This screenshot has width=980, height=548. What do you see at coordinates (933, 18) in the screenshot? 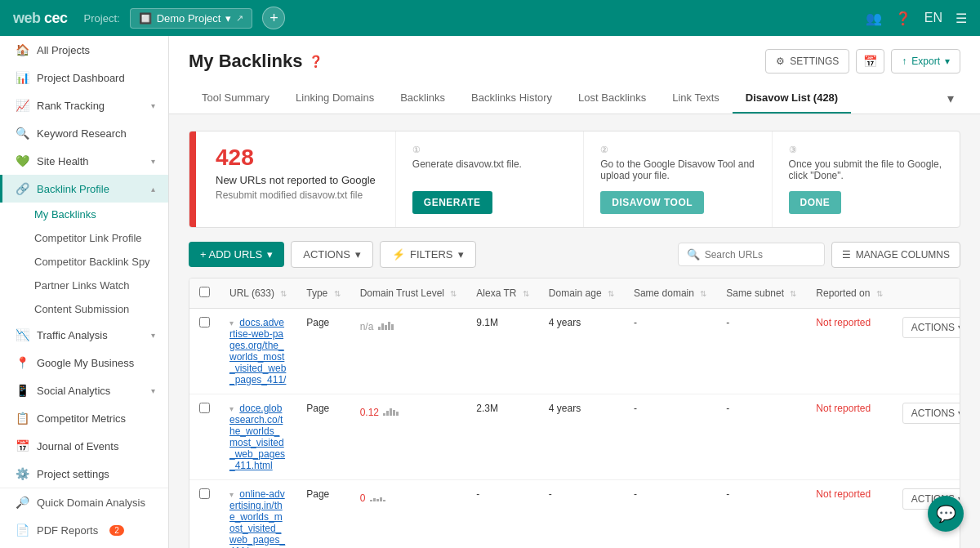
I see `language-selector: EN` at bounding box center [933, 18].